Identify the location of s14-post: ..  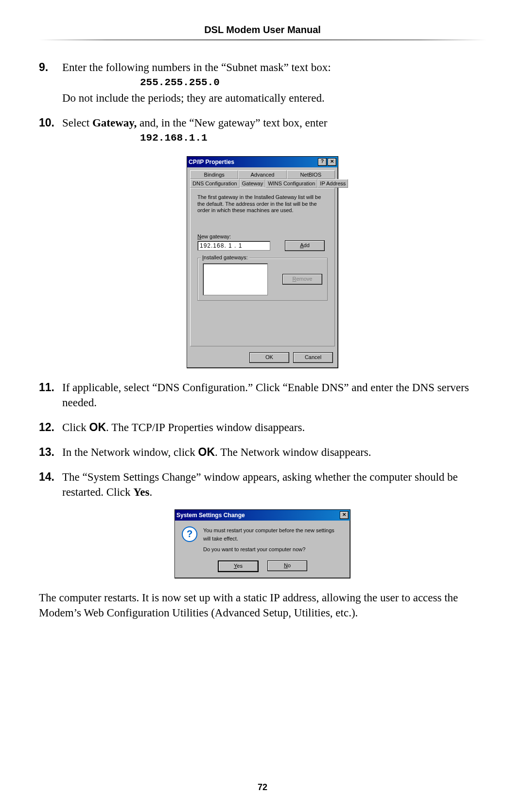
(151, 492).